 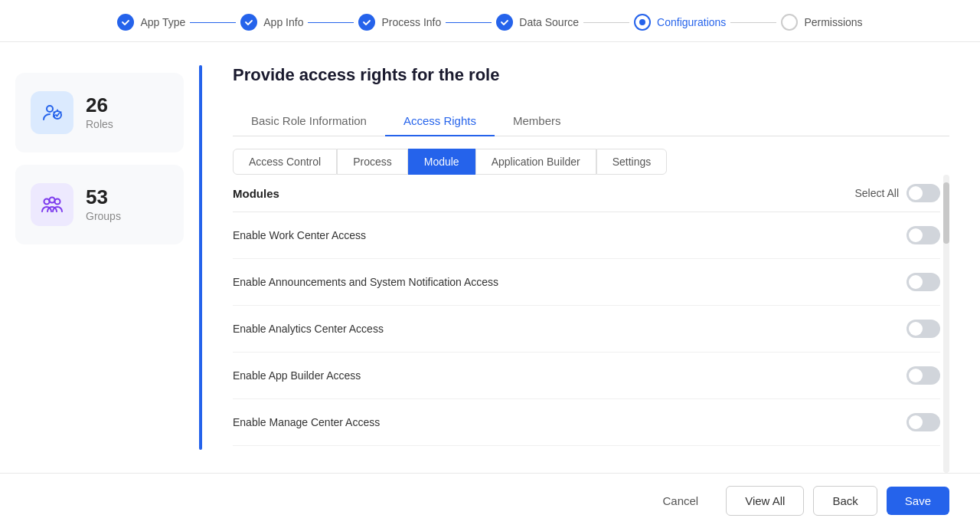 What do you see at coordinates (586, 236) in the screenshot?
I see `module-row-work-center: Enable Work Center Access` at bounding box center [586, 236].